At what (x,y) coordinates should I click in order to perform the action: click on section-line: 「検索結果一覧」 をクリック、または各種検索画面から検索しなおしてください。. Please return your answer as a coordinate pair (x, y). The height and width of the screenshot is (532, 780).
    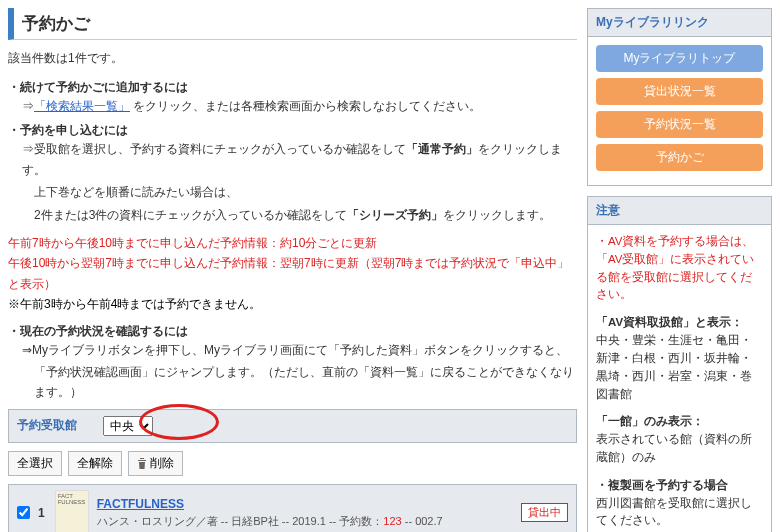
    Looking at the image, I should click on (292, 106).